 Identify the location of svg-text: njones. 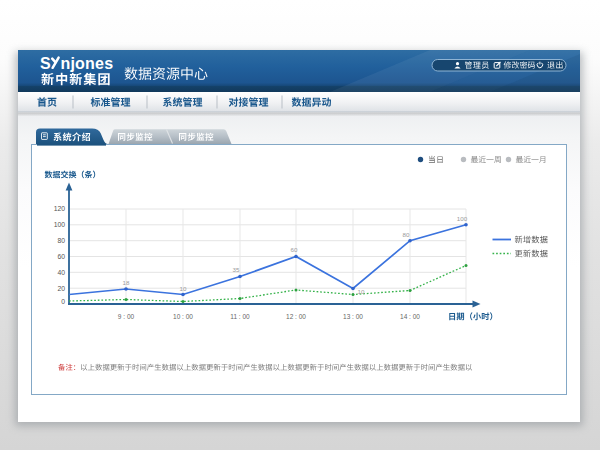
(88, 64).